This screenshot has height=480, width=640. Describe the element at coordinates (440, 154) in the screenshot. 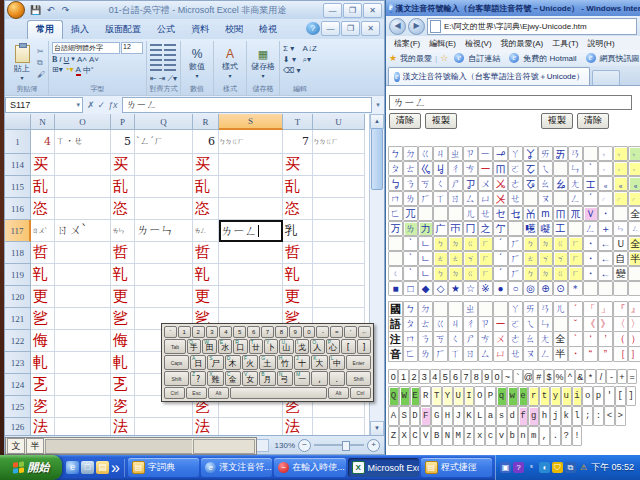

I see `zhuyin-key: ㄐ` at that location.